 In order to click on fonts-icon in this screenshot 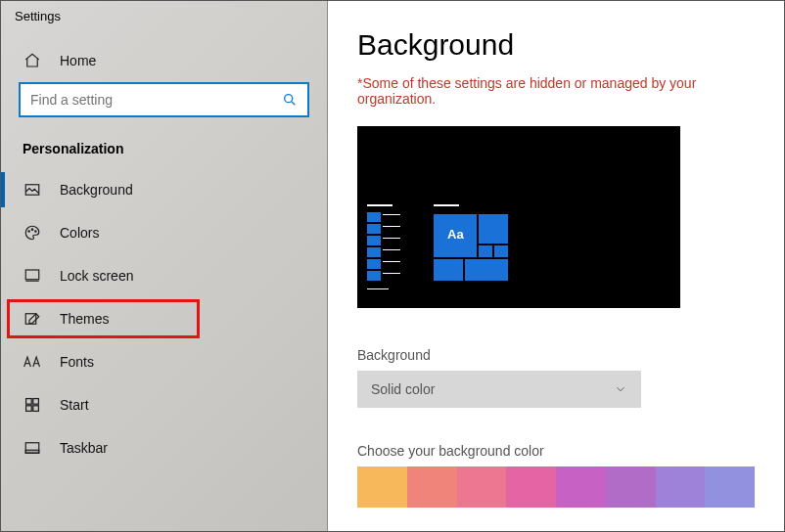, I will do `click(32, 362)`.